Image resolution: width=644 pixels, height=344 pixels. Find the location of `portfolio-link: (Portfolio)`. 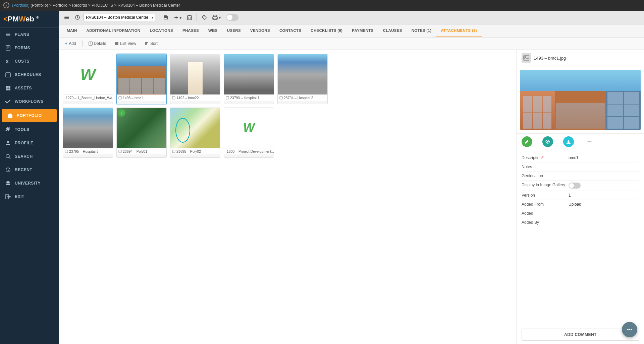

portfolio-link: (Portfolio) is located at coordinates (21, 5).